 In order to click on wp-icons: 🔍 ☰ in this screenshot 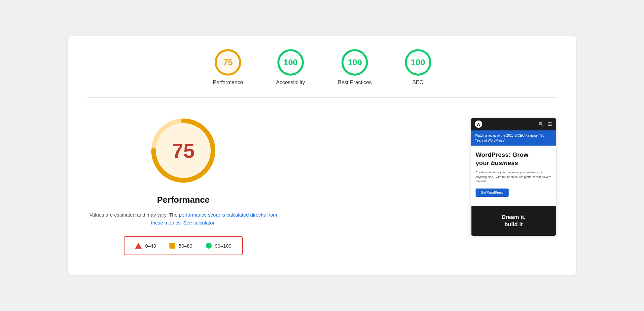, I will do `click(545, 124)`.